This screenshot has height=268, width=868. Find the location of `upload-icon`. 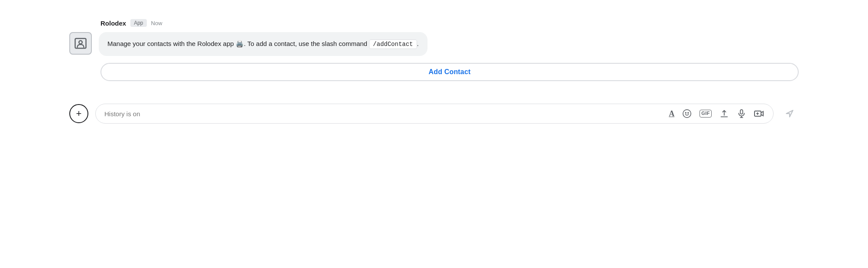

upload-icon is located at coordinates (724, 114).